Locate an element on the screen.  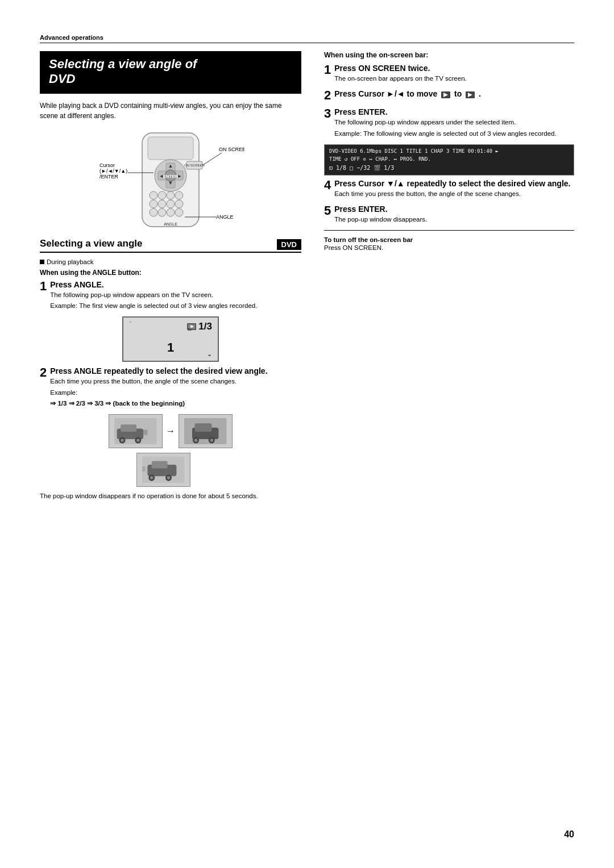
step-1-example: Example: The first view angle is selecte… is located at coordinates (176, 306).